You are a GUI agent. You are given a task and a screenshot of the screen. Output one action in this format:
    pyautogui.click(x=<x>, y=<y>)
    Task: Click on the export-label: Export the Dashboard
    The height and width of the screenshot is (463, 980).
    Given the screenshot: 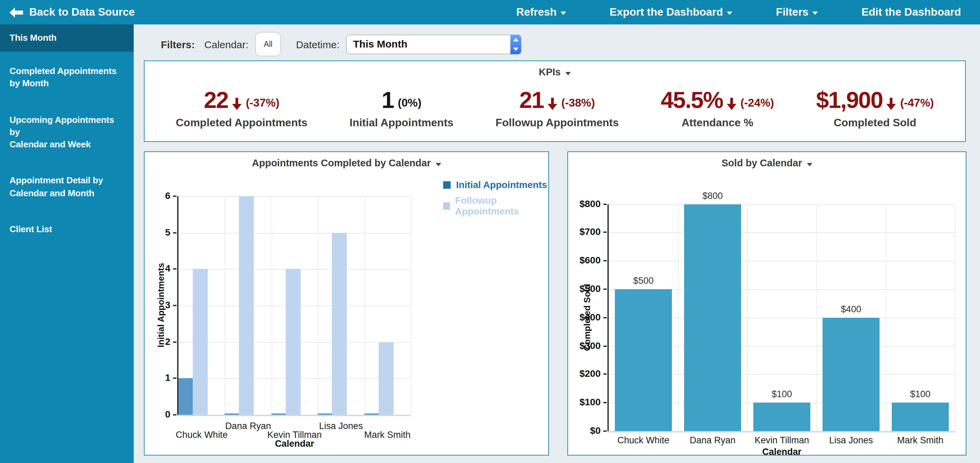 What is the action you would take?
    pyautogui.click(x=666, y=12)
    